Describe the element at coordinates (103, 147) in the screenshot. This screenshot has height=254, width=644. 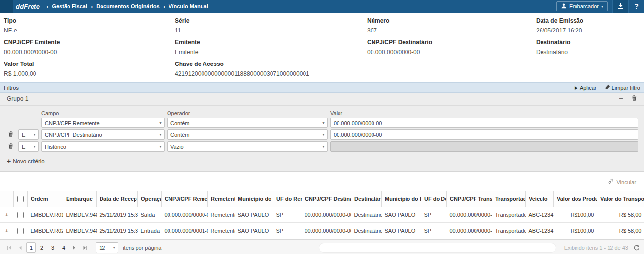
I see `campo-select: Histórico ▼` at that location.